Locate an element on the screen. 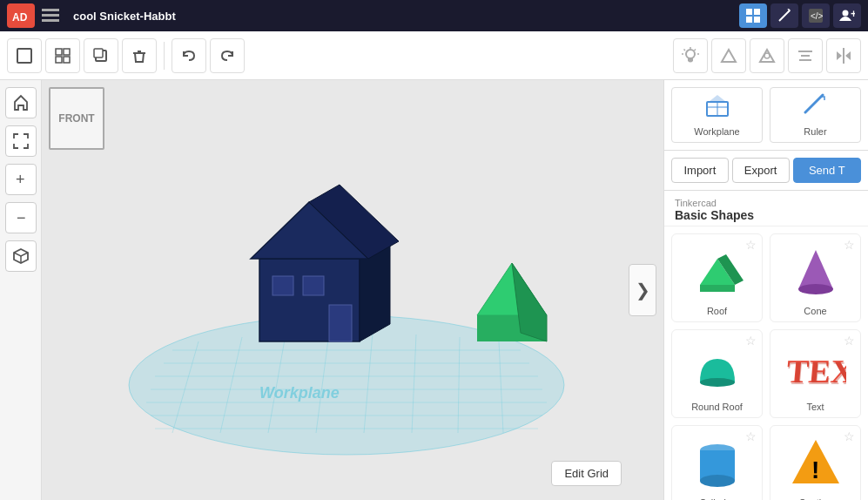  shape-star-cone: ☆ is located at coordinates (850, 245).